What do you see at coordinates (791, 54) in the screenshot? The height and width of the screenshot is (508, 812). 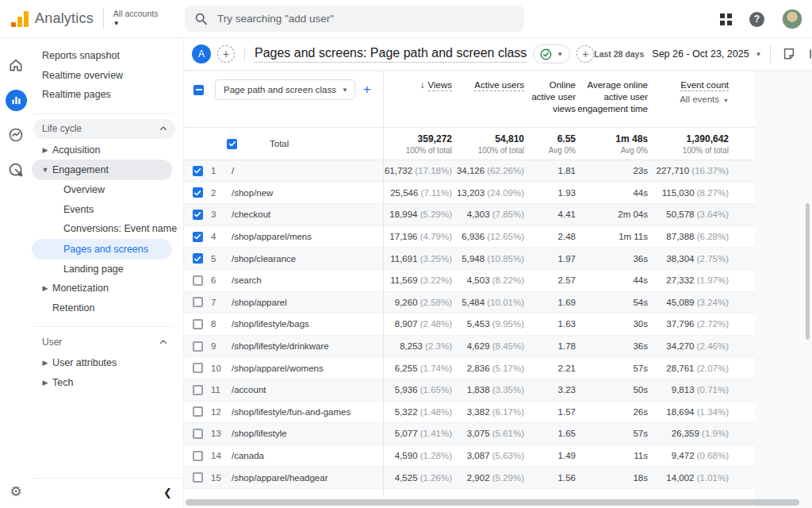 I see `report-toolbar` at bounding box center [791, 54].